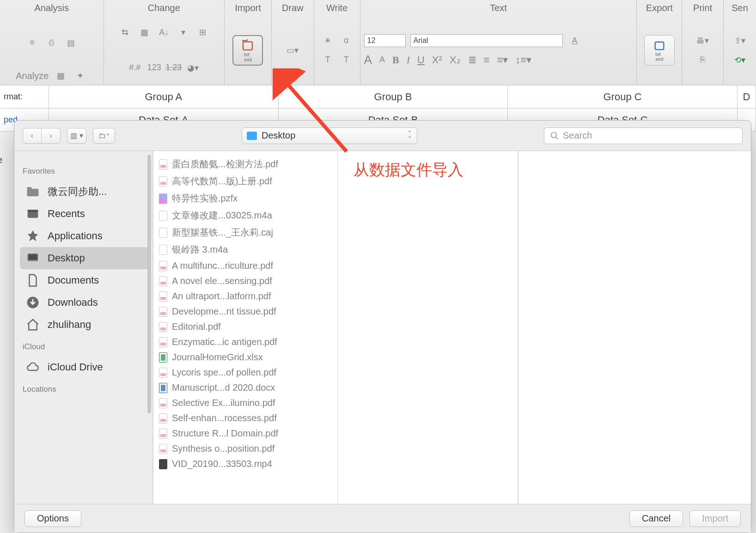  I want to click on file-row: Editorial.pdf, so click(245, 327).